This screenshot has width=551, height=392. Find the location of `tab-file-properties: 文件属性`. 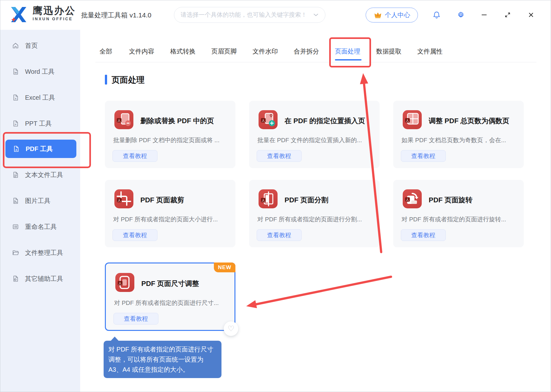

tab-file-properties: 文件属性 is located at coordinates (430, 51).